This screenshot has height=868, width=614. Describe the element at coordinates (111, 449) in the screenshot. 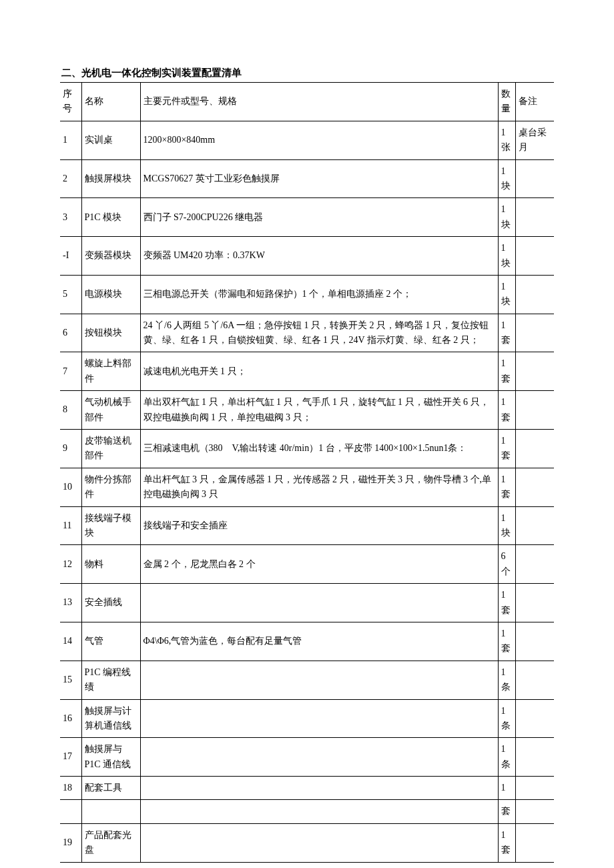

I see `cell-name: 皮带输送机部件` at that location.